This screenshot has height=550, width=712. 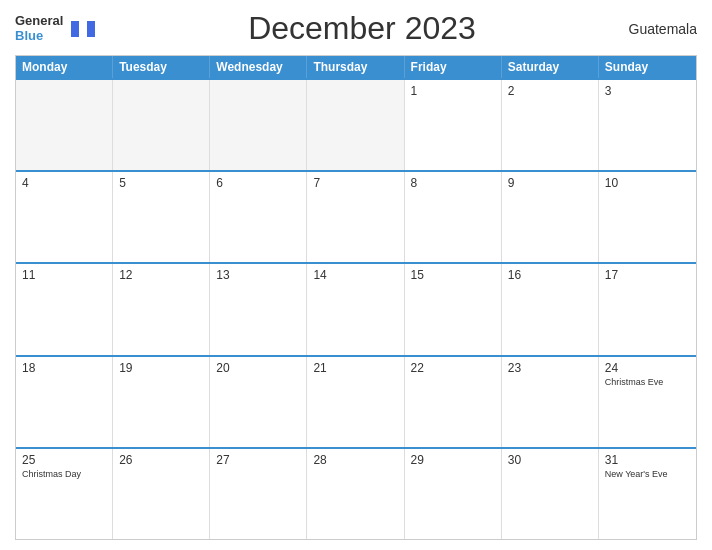 What do you see at coordinates (64, 368) in the screenshot?
I see `day-number: 18` at bounding box center [64, 368].